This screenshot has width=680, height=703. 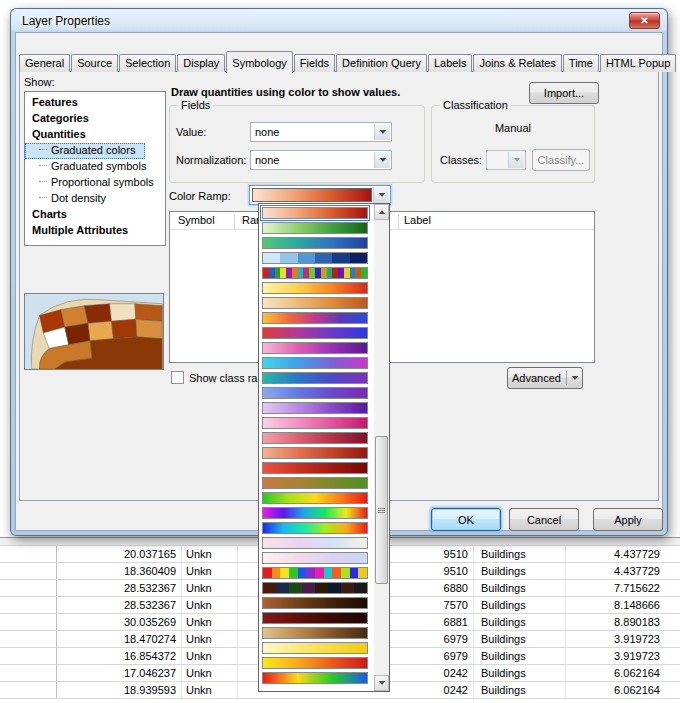 What do you see at coordinates (315, 228) in the screenshot?
I see `color-ramp-option-light-to-dark-green` at bounding box center [315, 228].